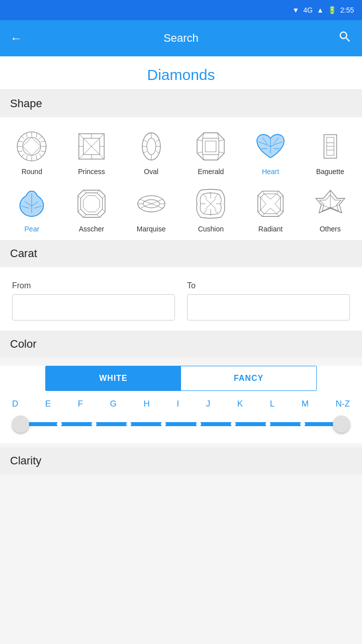  What do you see at coordinates (320, 10) in the screenshot?
I see `signal-icon: ▲` at bounding box center [320, 10].